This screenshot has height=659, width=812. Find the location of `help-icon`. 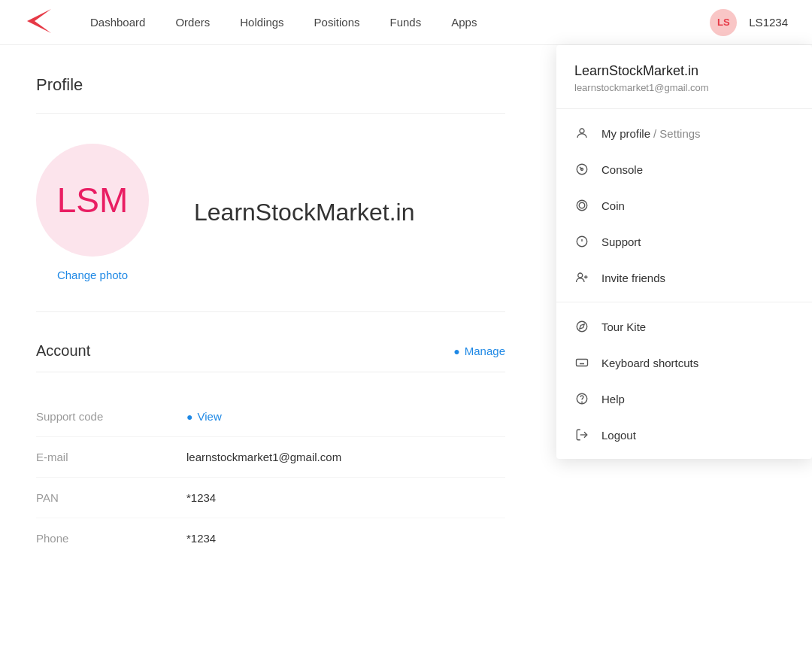

help-icon is located at coordinates (582, 399).